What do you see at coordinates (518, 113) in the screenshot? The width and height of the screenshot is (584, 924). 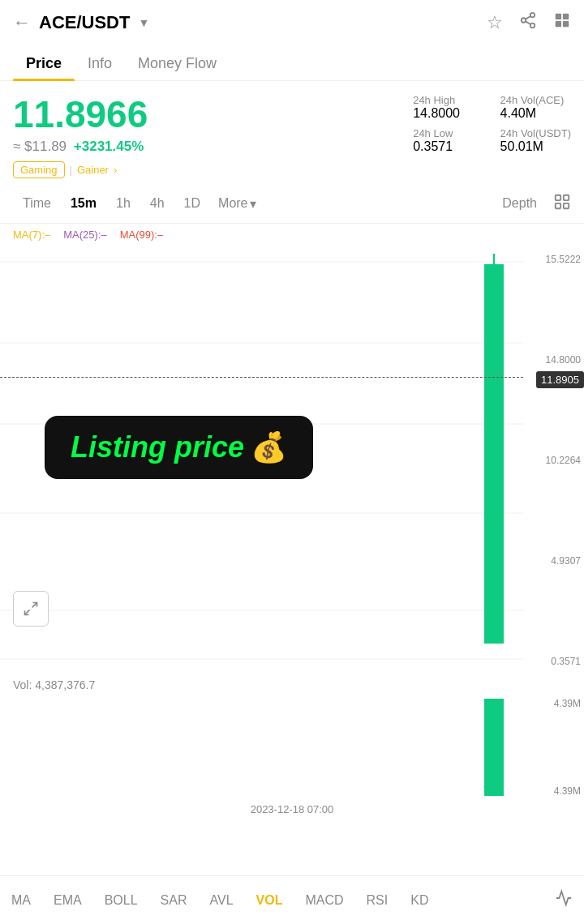 I see `stat-24h-vol-ace-value: 4.40M` at bounding box center [518, 113].